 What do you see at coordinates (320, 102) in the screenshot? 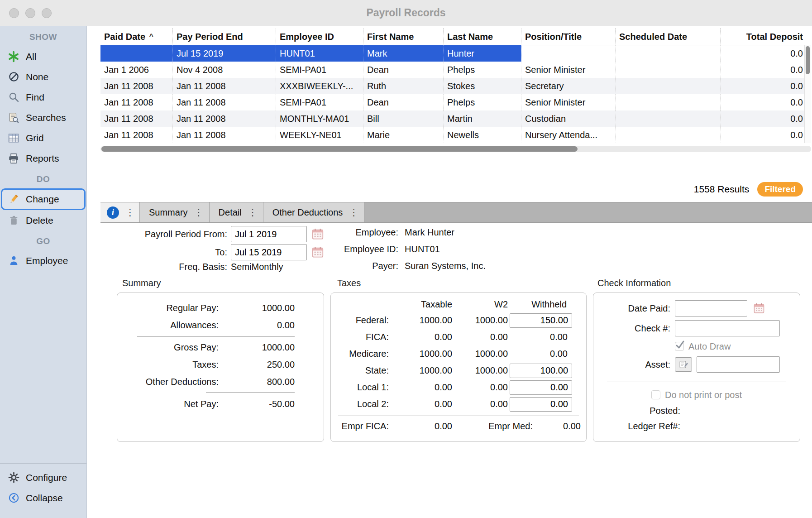
I see `table-cell: SEMI-PA01` at bounding box center [320, 102].